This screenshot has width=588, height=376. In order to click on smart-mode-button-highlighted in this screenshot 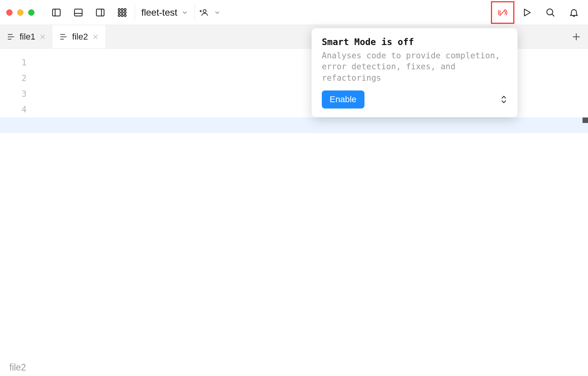, I will do `click(503, 13)`.